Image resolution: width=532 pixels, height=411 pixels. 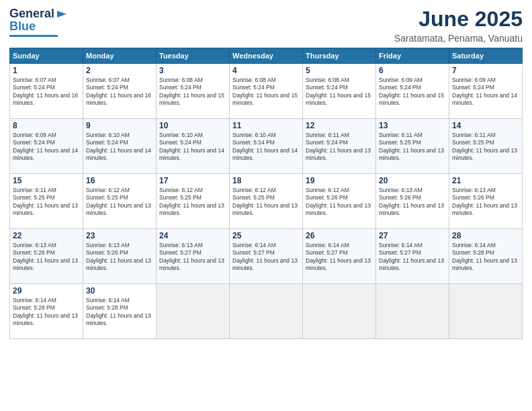 What do you see at coordinates (46, 92) in the screenshot?
I see `cell-info: Sunrise: 6:07 AMSunset: 5:24 PMDaylight:…` at bounding box center [46, 92].